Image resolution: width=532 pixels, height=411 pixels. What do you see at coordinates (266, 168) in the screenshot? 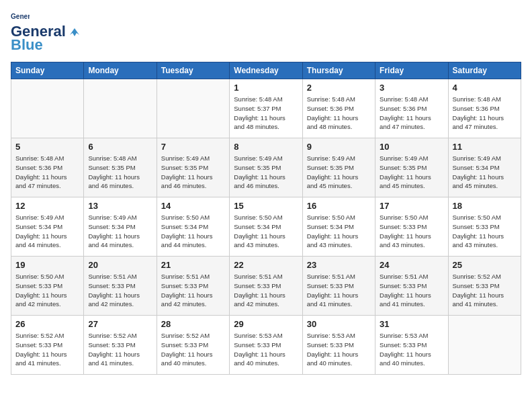
I see `calendar-cell: 8Sunrise: 5:49 AM Sunset: 5:35 PM Daylig…` at bounding box center [266, 168].